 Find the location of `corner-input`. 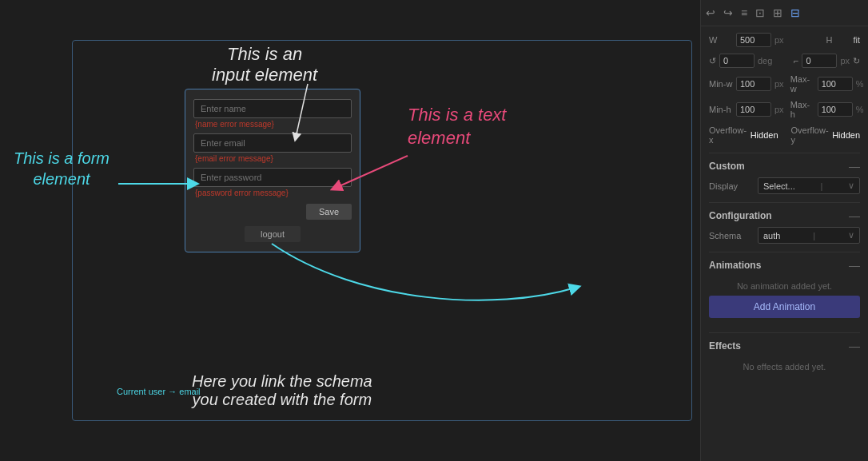

corner-input is located at coordinates (819, 61).